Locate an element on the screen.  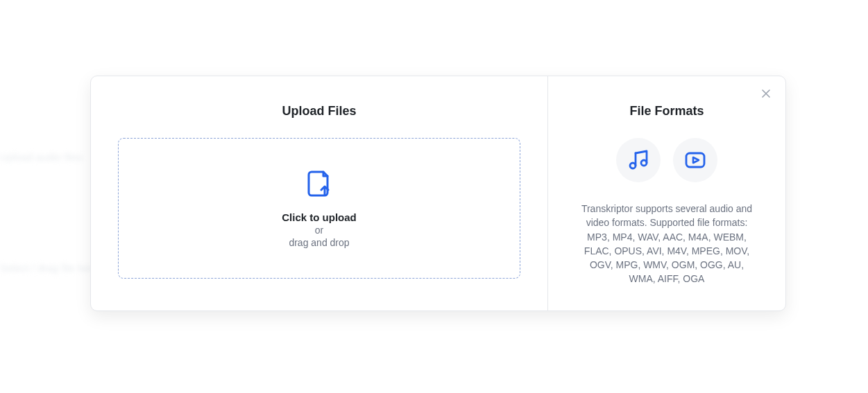
bg-text: Select / drag file here is located at coordinates (49, 268).